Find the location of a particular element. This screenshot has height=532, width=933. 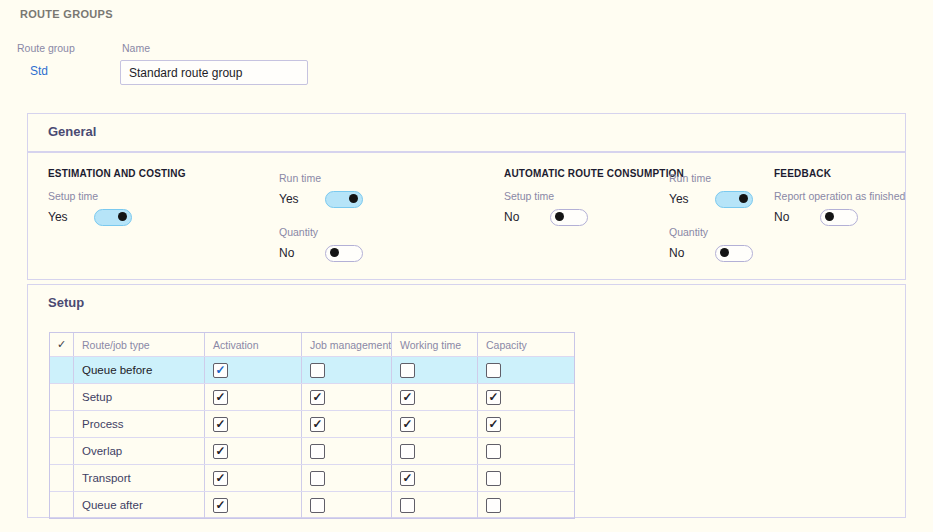

table-row-queue-after: Queue after is located at coordinates (312, 504).